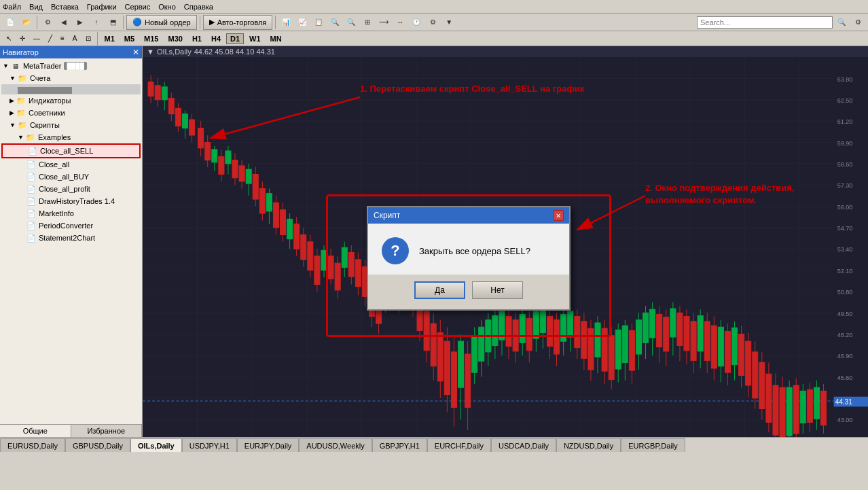 This screenshot has height=490, width=868. What do you see at coordinates (12, 78) in the screenshot?
I see `accounts-expand: ▼` at bounding box center [12, 78].